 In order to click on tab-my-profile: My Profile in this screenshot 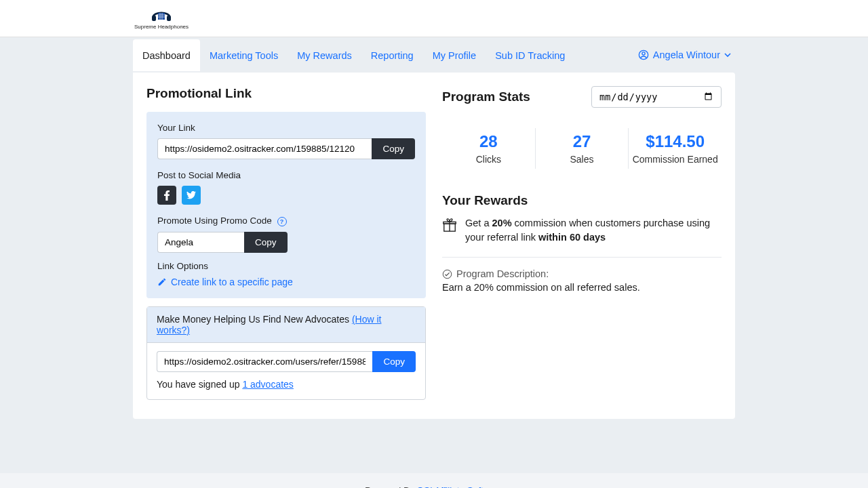, I will do `click(454, 56)`.